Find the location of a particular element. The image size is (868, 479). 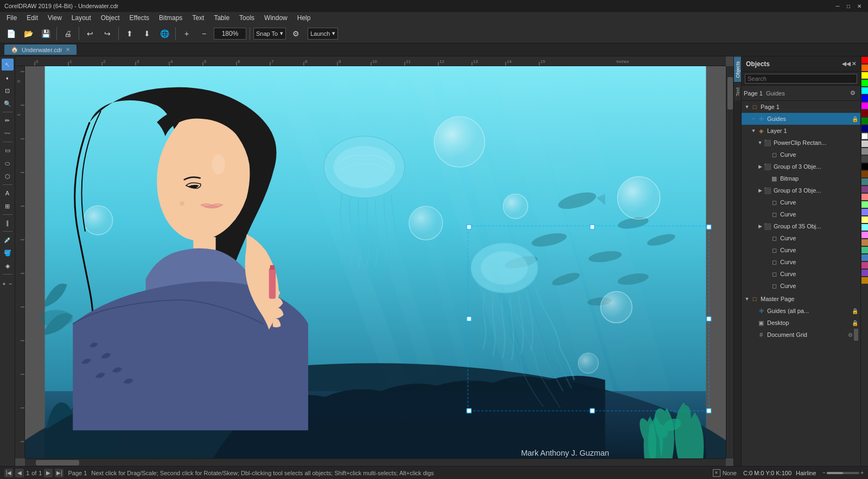

tree-curve7: ◻ Curve is located at coordinates (801, 274).